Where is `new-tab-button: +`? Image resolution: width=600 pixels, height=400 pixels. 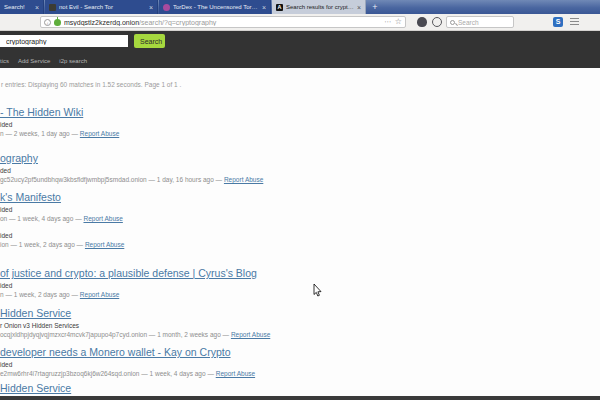 new-tab-button: + is located at coordinates (375, 7).